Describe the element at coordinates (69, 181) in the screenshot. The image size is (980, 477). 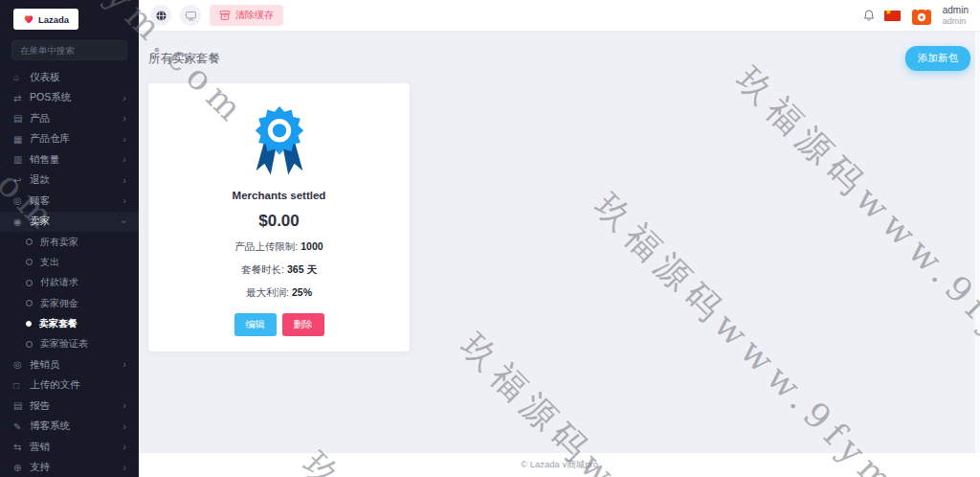
I see `sidebar-item-refunds: ↩ 退款 ›` at that location.